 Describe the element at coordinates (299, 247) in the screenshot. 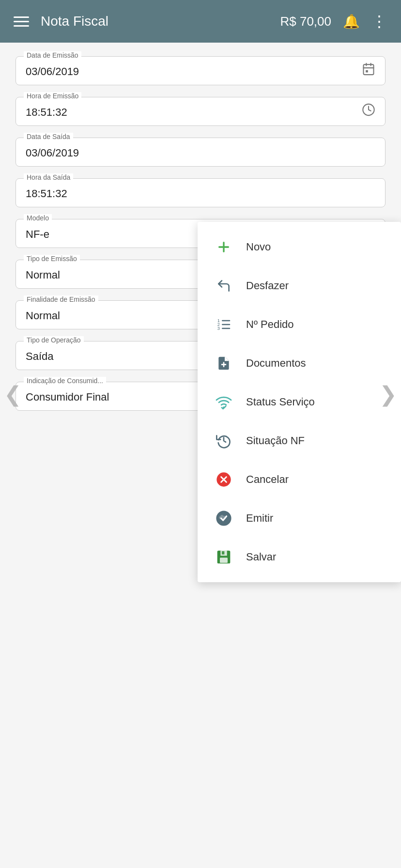

I see `menu-item-novo: Novo` at that location.